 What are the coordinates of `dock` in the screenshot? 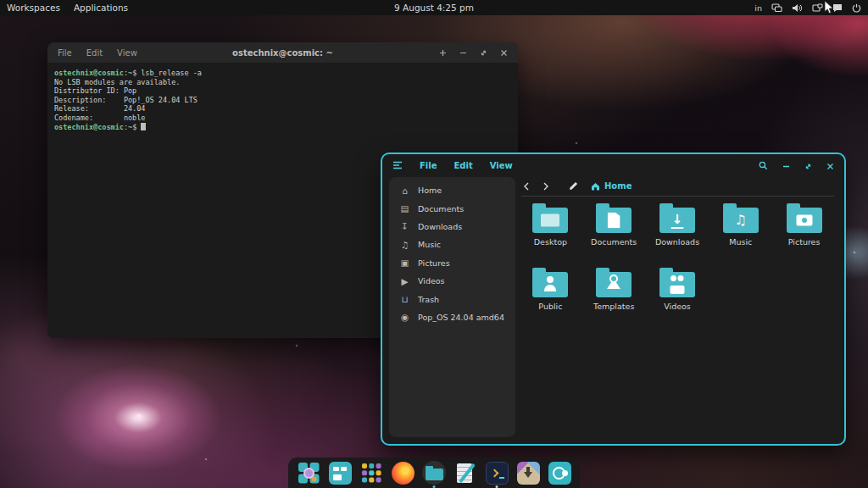 It's located at (434, 473).